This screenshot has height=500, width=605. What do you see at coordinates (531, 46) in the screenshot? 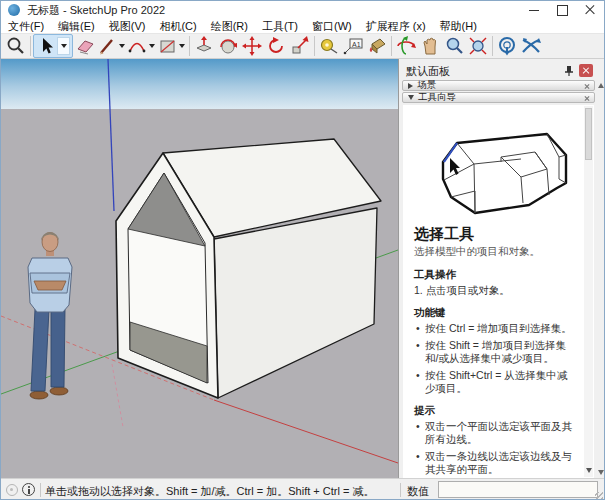
I see `extension-warehouse-button` at bounding box center [531, 46].